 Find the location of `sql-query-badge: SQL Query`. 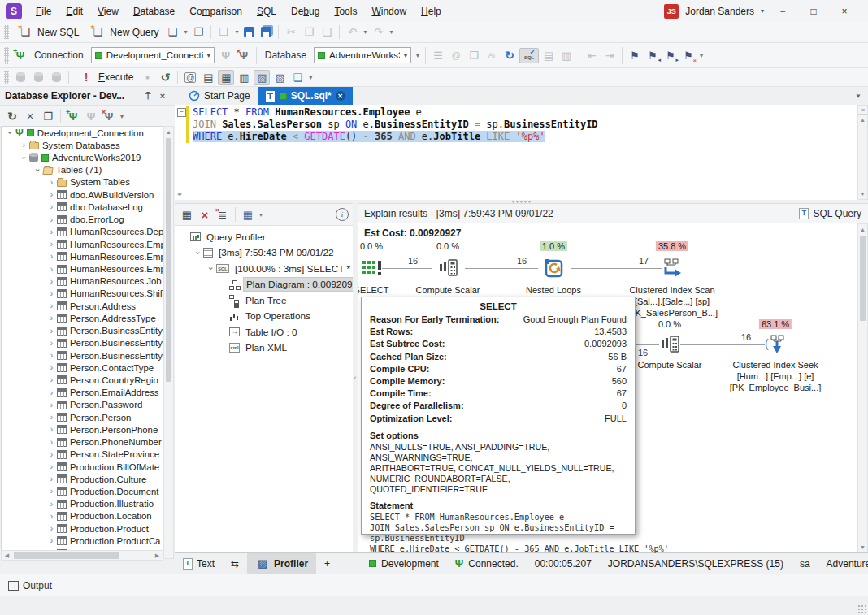

sql-query-badge: SQL Query is located at coordinates (831, 214).